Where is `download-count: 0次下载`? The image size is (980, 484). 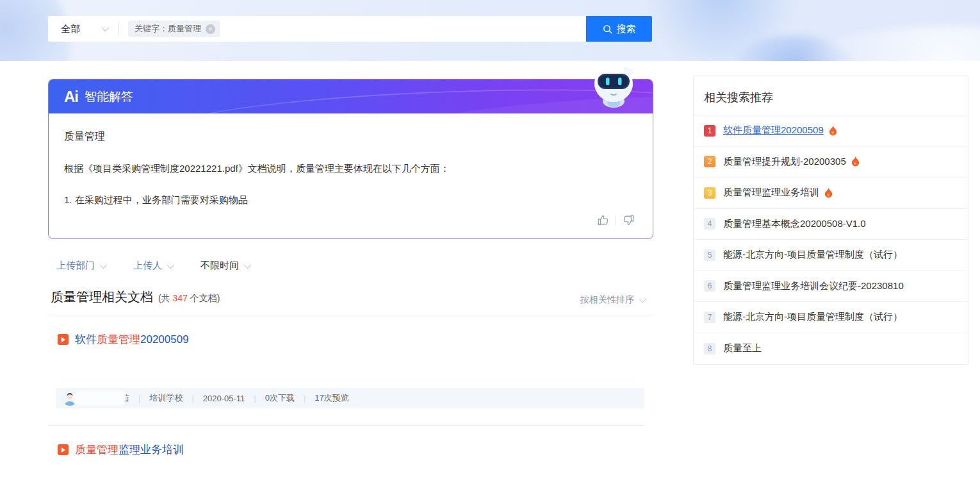 download-count: 0次下载 is located at coordinates (280, 398).